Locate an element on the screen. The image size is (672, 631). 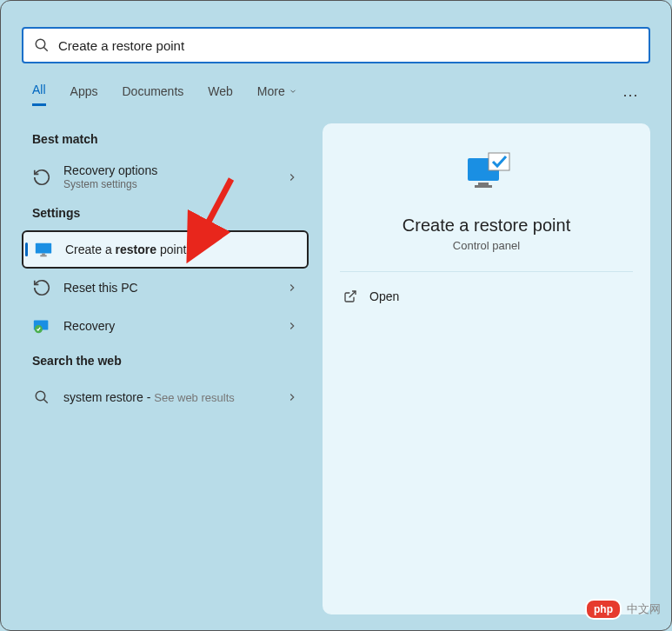
preview-title: Create a restore point is located at coordinates (487, 226).